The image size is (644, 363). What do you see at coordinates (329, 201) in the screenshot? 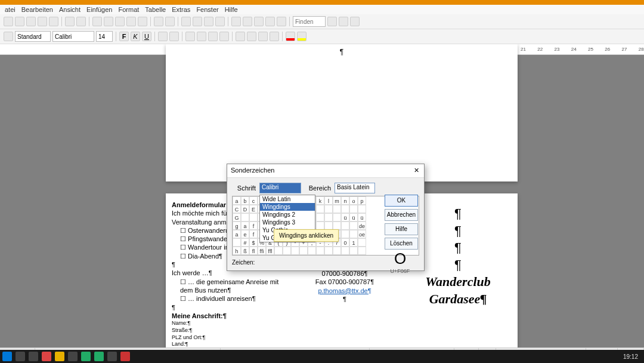
I see `char-cell: l` at bounding box center [329, 201].